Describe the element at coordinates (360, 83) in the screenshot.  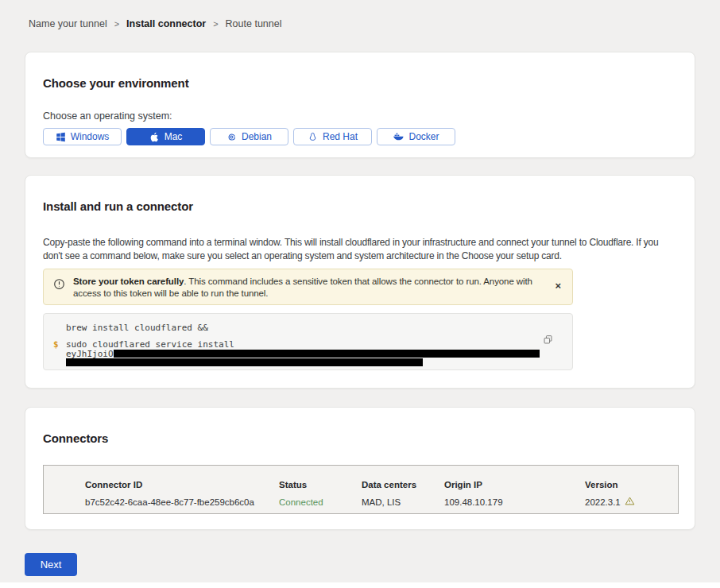
I see `environment-card-title: Choose your environment` at that location.